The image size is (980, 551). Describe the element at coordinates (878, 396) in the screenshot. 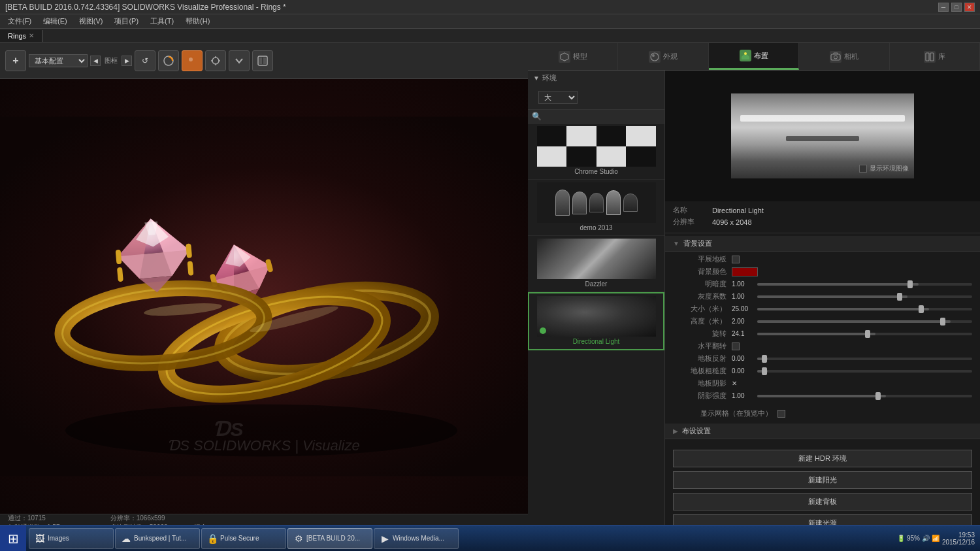

I see `shadow-intensity-thumb` at that location.